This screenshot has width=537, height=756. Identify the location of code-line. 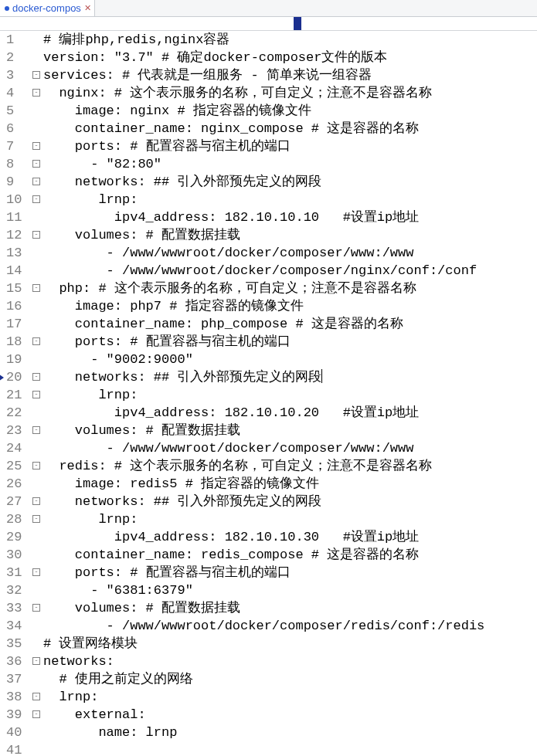
(291, 749).